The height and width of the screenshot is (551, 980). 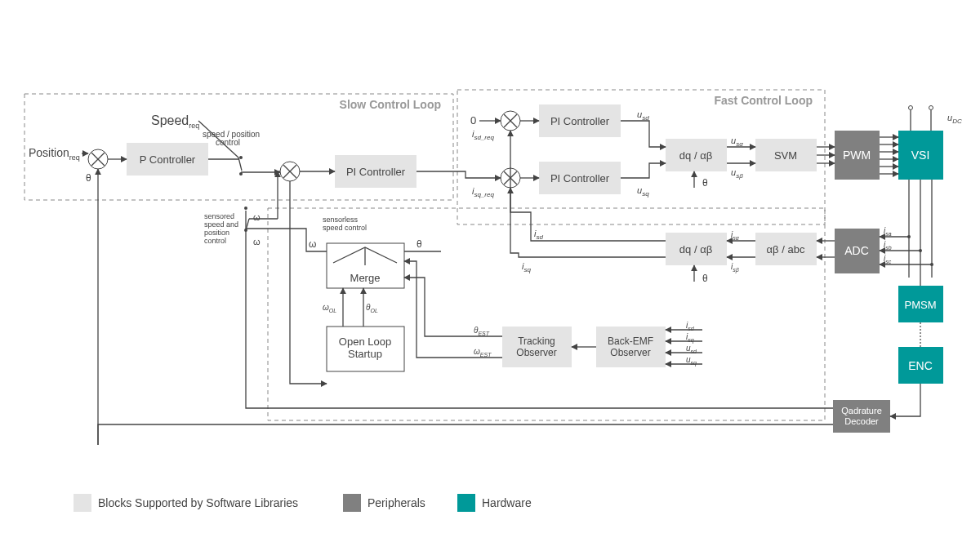 I want to click on svg-text: uDC, so click(x=955, y=119).